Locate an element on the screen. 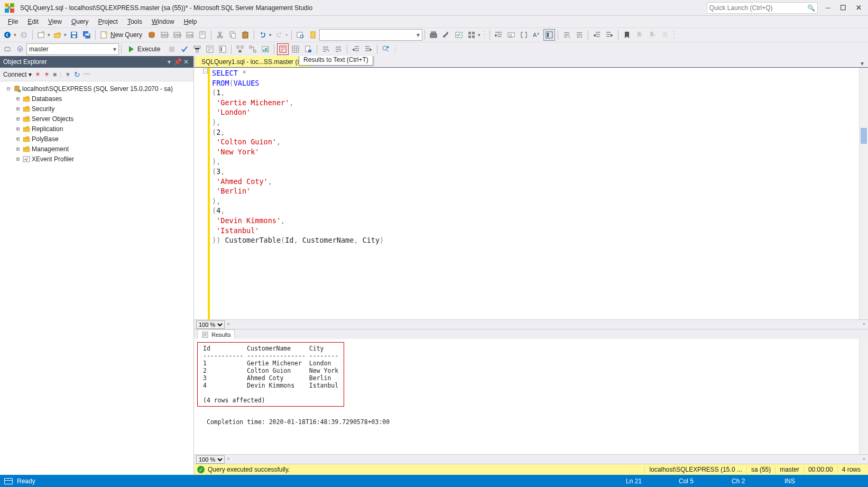  collapse-region-icon: - is located at coordinates (205, 71).